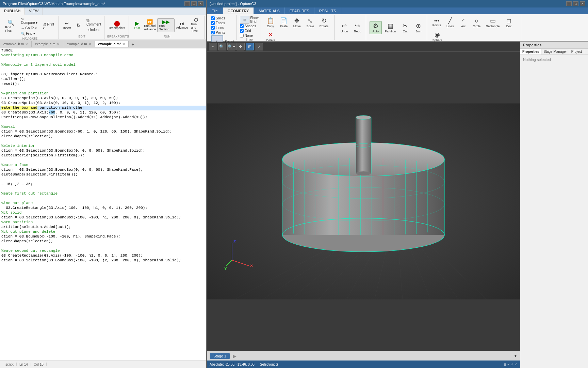 This screenshot has width=588, height=368. I want to click on breakpoints-button: ⬤ Breakpoints, so click(117, 25).